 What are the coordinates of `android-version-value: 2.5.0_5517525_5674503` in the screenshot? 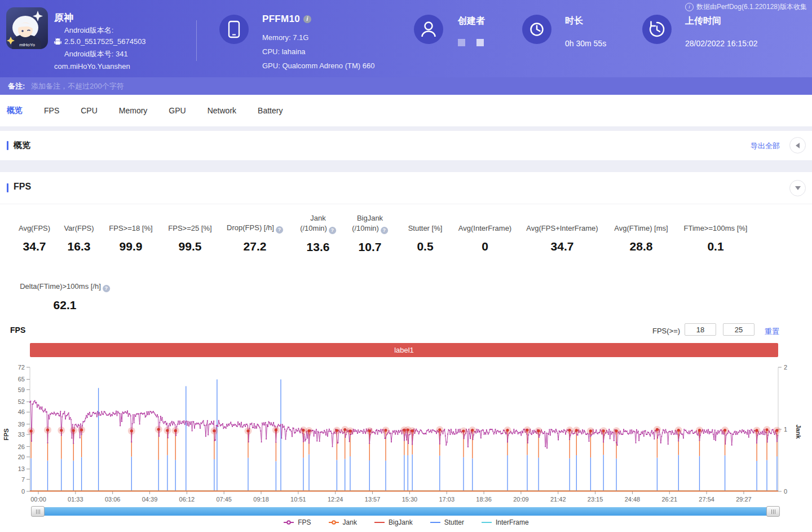 It's located at (105, 42).